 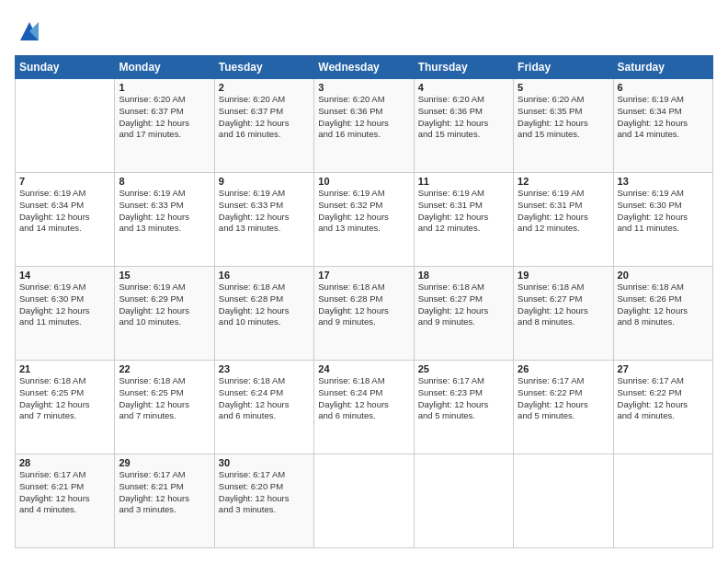 What do you see at coordinates (65, 501) in the screenshot?
I see `calendar-cell: 28Sunrise: 6:17 AMSunset: 6:21 PMDayligh…` at bounding box center [65, 501].